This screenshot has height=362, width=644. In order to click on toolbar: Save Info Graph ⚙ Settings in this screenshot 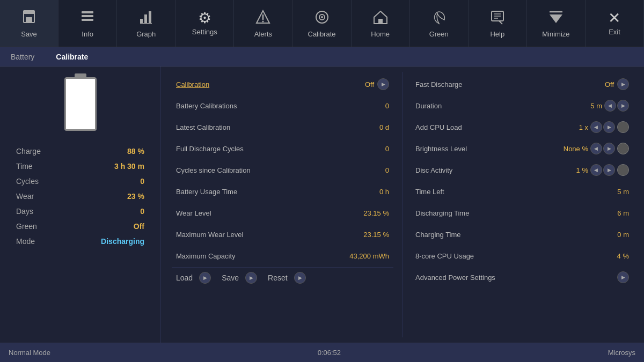, I will do `click(322, 24)`.